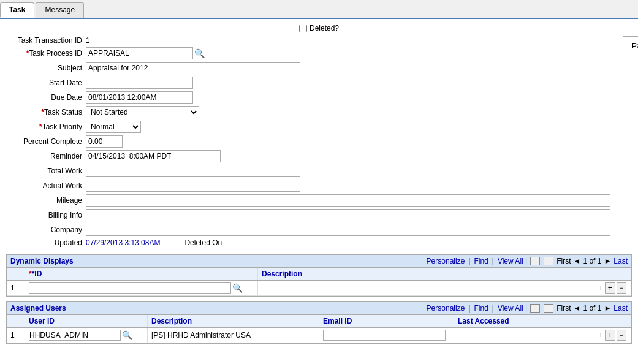 The width and height of the screenshot is (638, 364). Describe the element at coordinates (527, 261) in the screenshot. I see `dynamic-displays-nav: Personalize | Find | View All | First ◄ …` at that location.